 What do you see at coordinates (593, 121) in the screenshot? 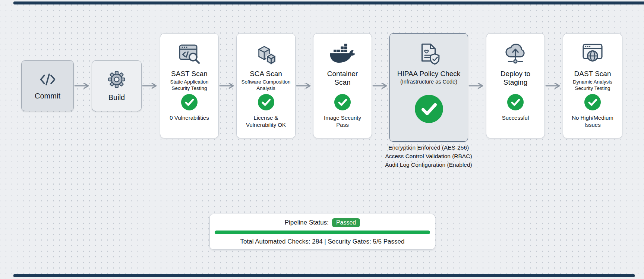
I see `node-result: No High/Medium Issues` at bounding box center [593, 121].